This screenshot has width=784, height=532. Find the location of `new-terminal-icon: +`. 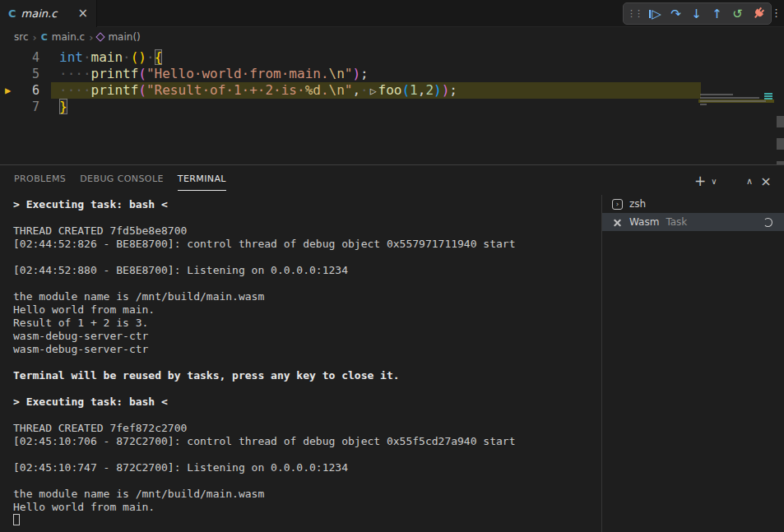

new-terminal-icon: + is located at coordinates (700, 181).